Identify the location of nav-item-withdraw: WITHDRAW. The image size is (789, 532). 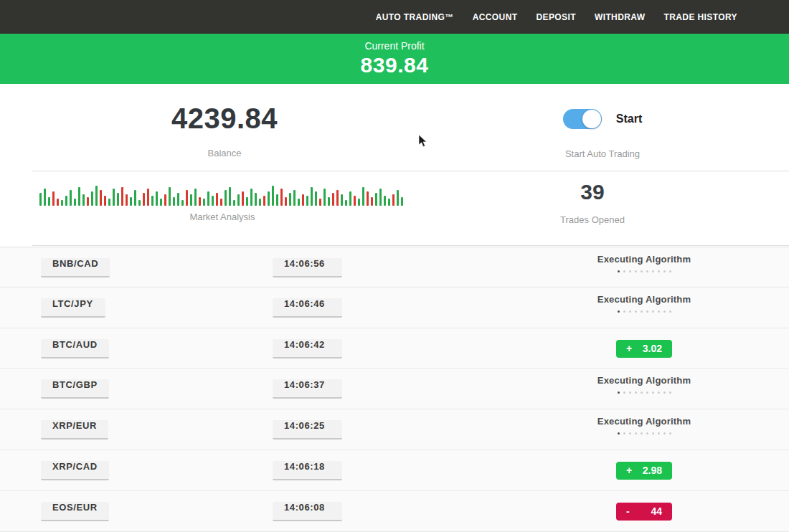
(620, 17).